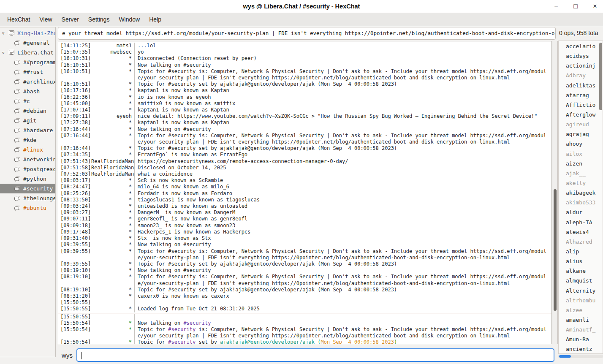 Image resolution: width=603 pixels, height=364 pixels. What do you see at coordinates (343, 122) in the screenshot?
I see `chat-message-text: kaptan1 is now known as Kaptan` at bounding box center [343, 122].